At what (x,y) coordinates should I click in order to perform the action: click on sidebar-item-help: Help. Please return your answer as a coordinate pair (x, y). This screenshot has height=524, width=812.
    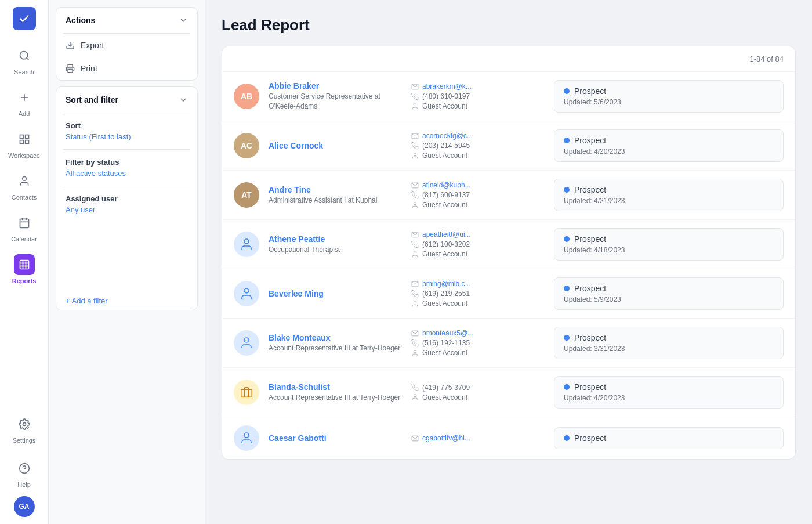
    Looking at the image, I should click on (24, 473).